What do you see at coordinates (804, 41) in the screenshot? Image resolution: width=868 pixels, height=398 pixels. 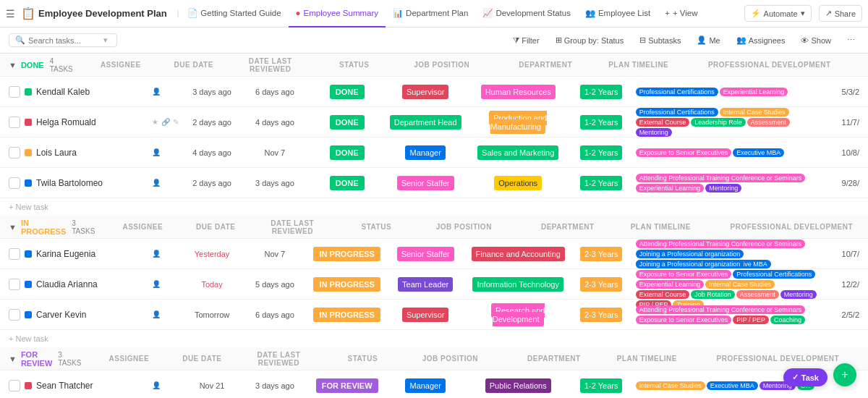 I see `show-icon: 👁` at bounding box center [804, 41].